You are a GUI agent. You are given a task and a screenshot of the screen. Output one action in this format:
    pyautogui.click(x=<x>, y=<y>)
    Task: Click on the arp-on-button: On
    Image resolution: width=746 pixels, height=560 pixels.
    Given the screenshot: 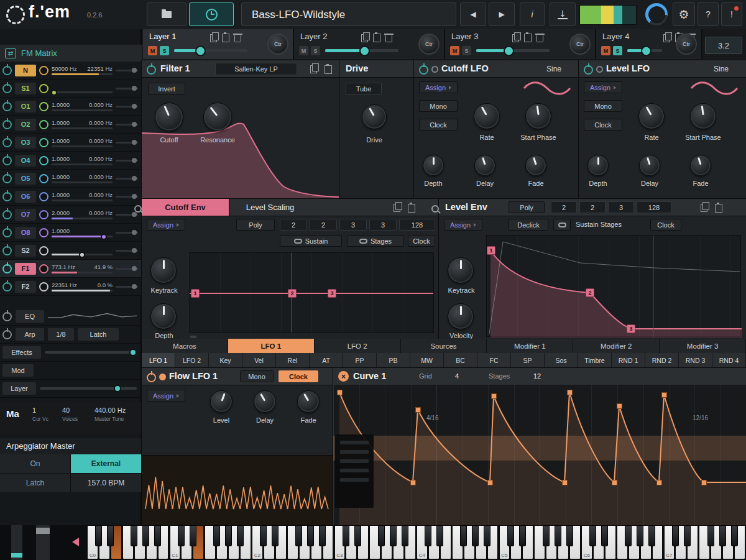 What is the action you would take?
    pyautogui.click(x=35, y=464)
    